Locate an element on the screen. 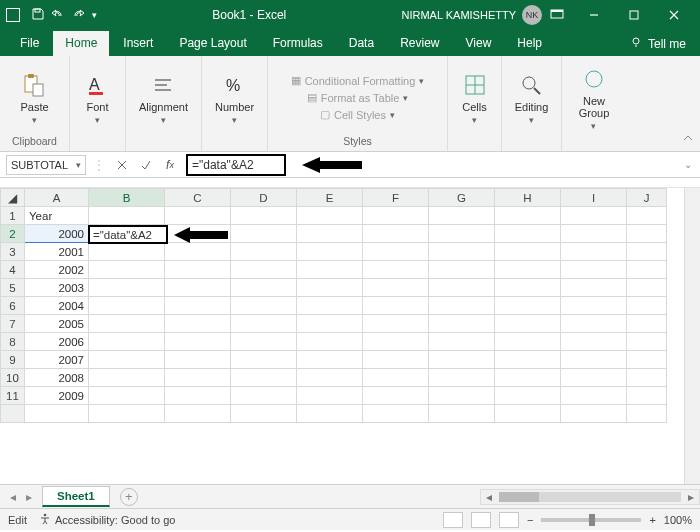  close-button is located at coordinates (674, 15).